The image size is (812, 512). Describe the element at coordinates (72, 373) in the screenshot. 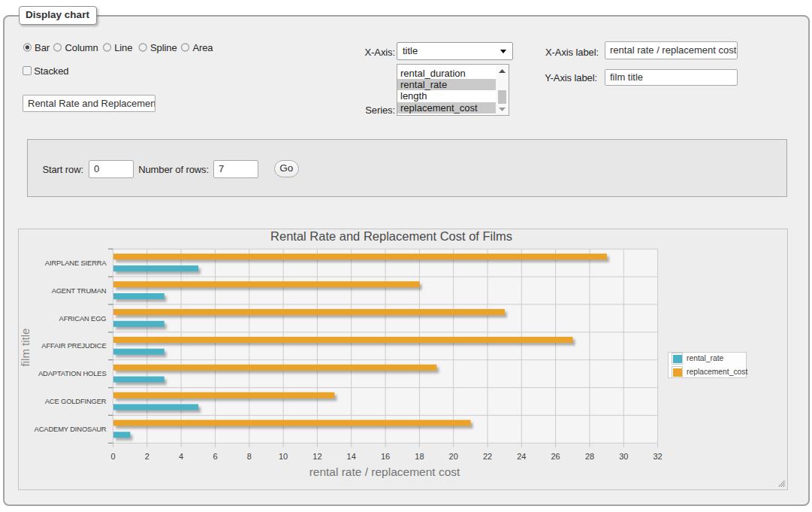

I see `svg-text: ADAPTATION HOLES` at that location.